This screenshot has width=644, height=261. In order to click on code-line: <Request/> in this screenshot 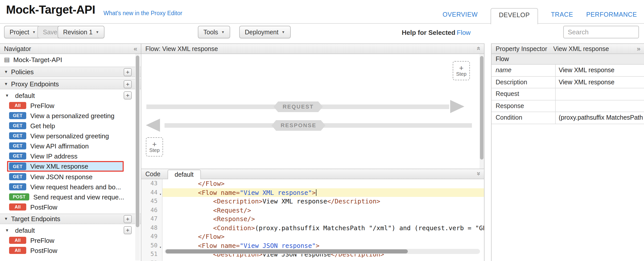, I will do `click(323, 210)`.